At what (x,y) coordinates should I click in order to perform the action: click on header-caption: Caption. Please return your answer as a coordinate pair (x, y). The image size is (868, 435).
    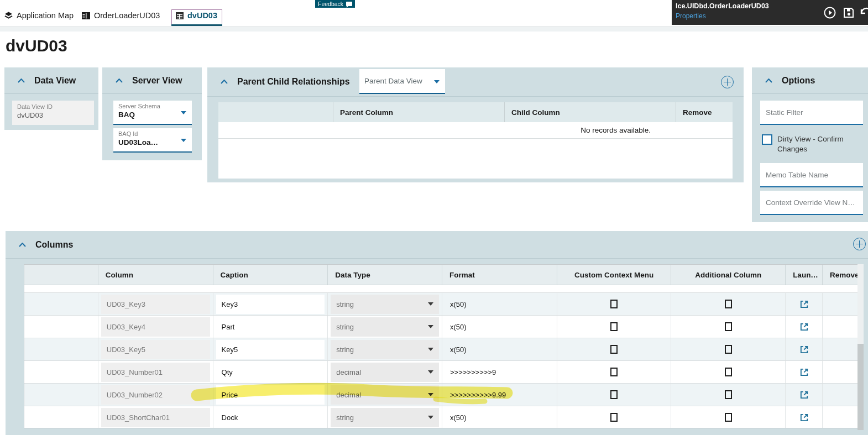
    Looking at the image, I should click on (271, 275).